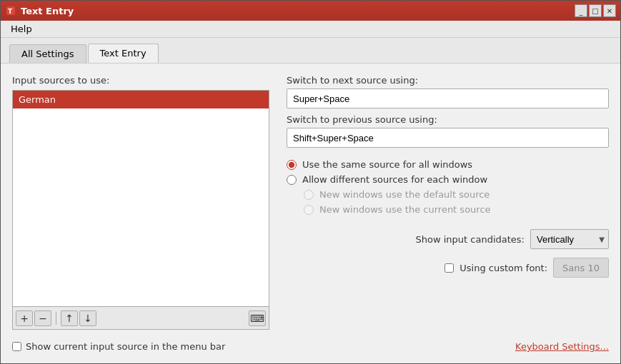 This screenshot has height=364, width=621. Describe the element at coordinates (581, 11) in the screenshot. I see `minimize-button: _` at that location.